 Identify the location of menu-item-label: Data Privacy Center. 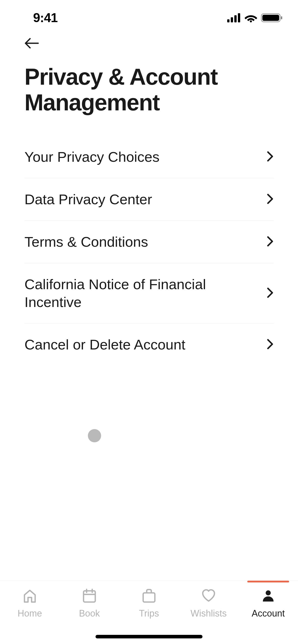
(88, 199).